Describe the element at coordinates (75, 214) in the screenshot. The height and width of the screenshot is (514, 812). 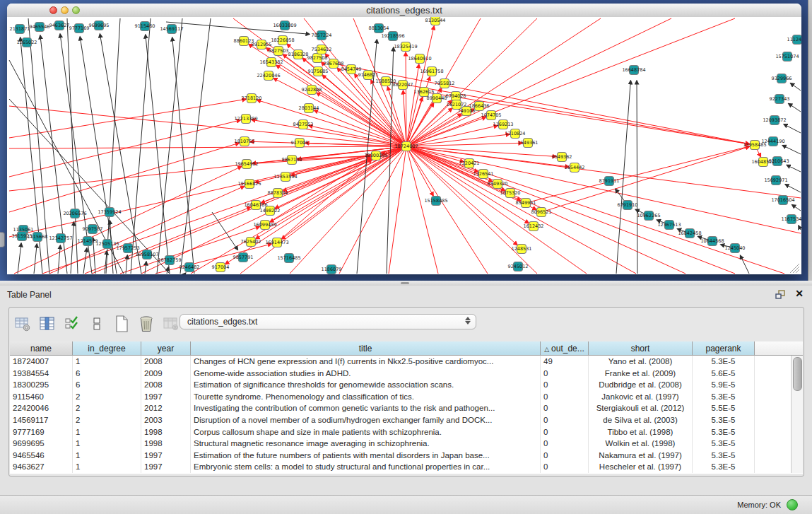
I see `graph-node-teal: 20206576` at that location.